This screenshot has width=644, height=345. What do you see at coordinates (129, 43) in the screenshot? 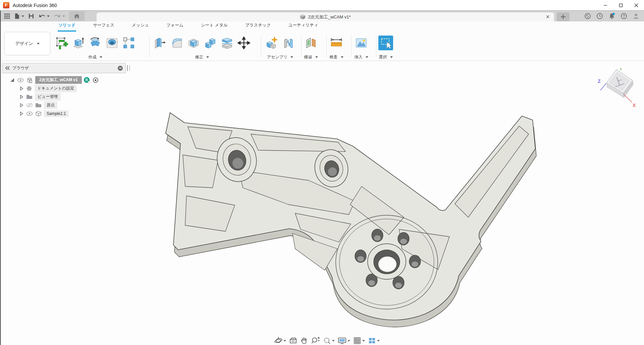
I see `rectangular-pattern-button` at bounding box center [129, 43].